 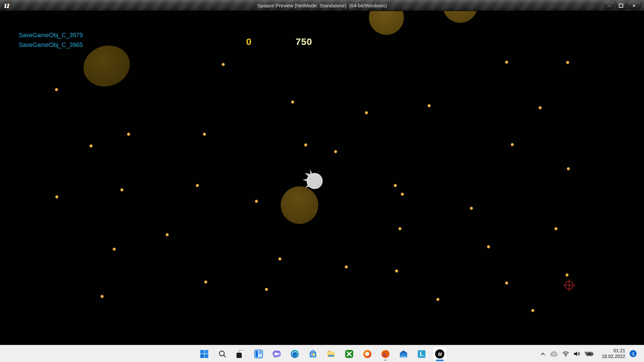 What do you see at coordinates (295, 354) in the screenshot?
I see `edge-icon` at bounding box center [295, 354].